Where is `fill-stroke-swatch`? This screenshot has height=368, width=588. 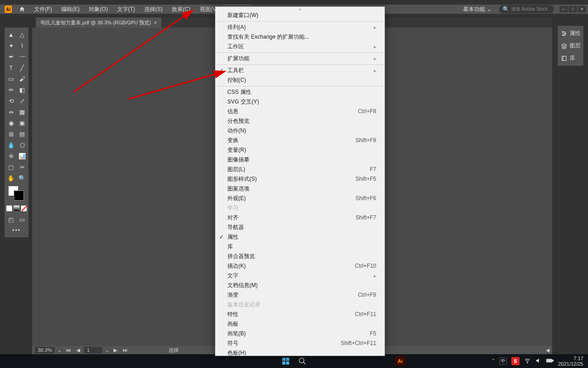 fill-stroke-swatch is located at coordinates (17, 194).